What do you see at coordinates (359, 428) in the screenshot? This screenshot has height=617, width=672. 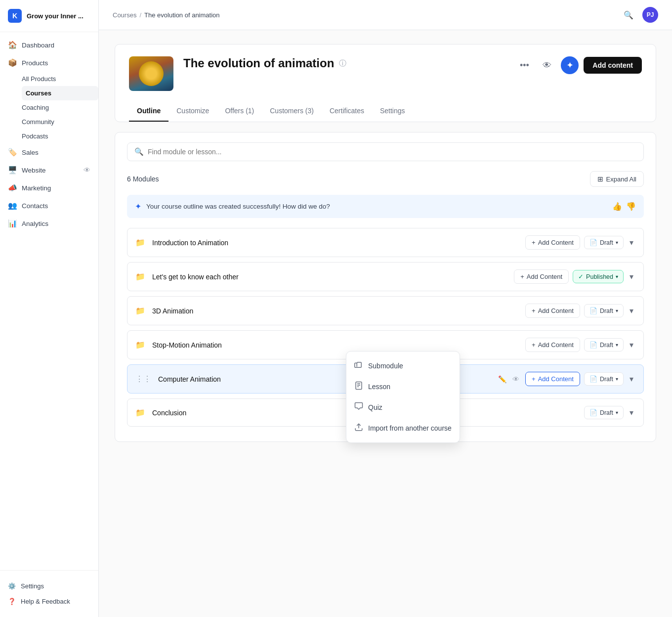 I see `import-icon` at bounding box center [359, 428].